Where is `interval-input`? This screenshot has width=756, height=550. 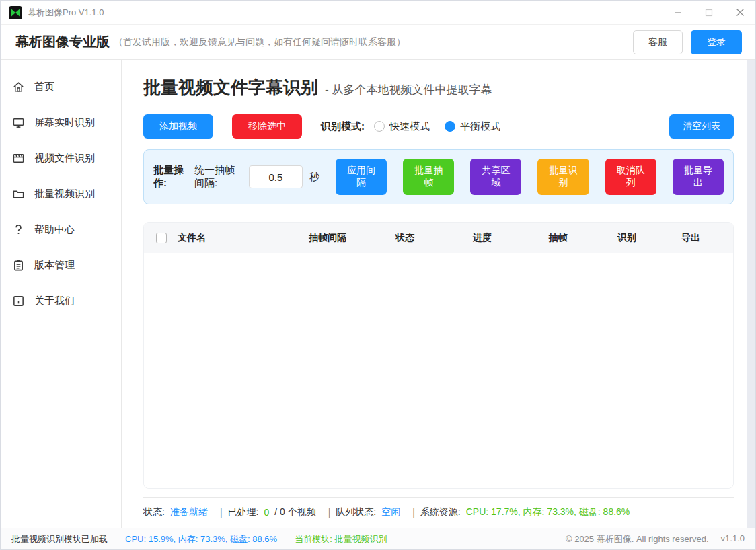 interval-input is located at coordinates (276, 177).